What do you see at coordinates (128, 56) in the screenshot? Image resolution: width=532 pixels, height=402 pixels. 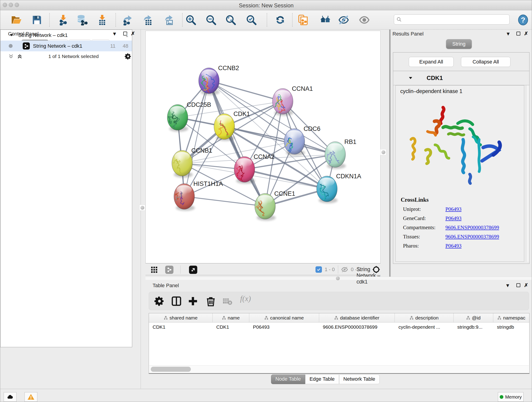 I see `network-options-gear-icon` at bounding box center [128, 56].